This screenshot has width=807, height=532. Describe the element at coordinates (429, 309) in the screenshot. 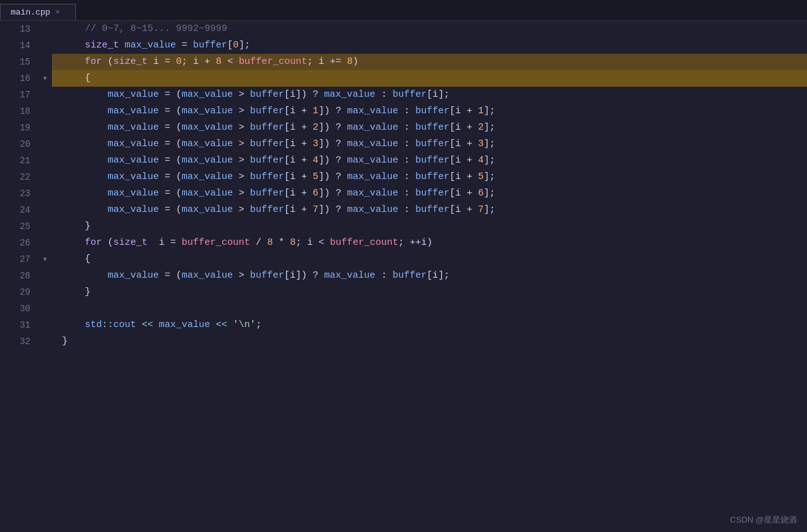

I see `code-line` at that location.